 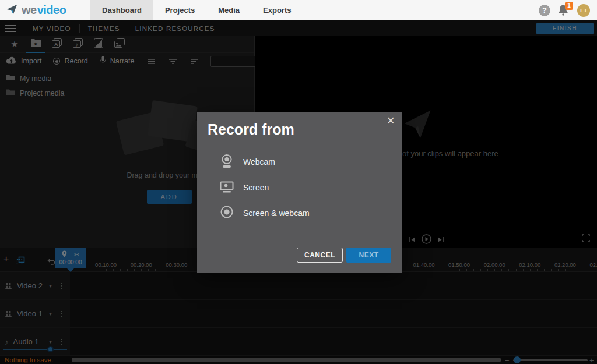 What do you see at coordinates (265, 162) in the screenshot?
I see `record-option-webcam: Webcam` at bounding box center [265, 162].